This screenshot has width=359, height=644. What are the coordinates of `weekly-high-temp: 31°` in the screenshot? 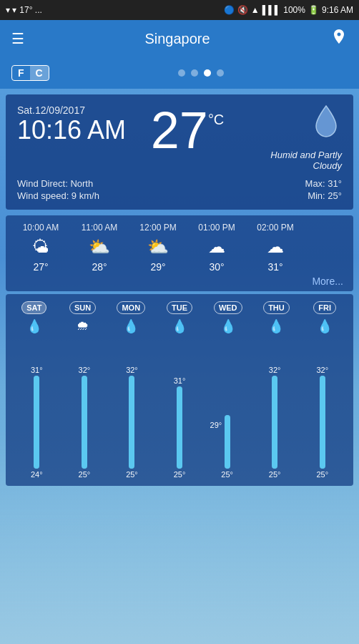 It's located at (180, 381).